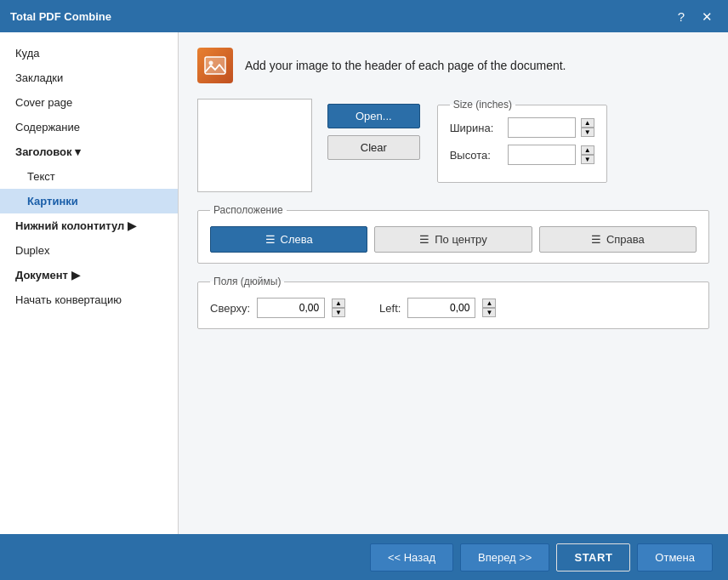  What do you see at coordinates (522, 155) in the screenshot?
I see `height-row: Высота: ▲ ▼` at bounding box center [522, 155].